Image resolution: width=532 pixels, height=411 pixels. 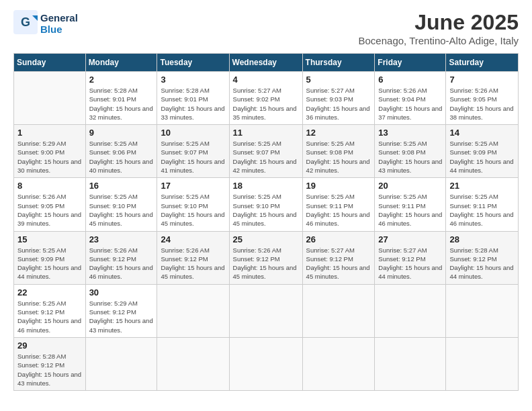 What do you see at coordinates (266, 103) in the screenshot?
I see `day-info: Sunrise: 5:27 AM Sunset: 9:02 PM Dayligh…` at bounding box center [266, 103].